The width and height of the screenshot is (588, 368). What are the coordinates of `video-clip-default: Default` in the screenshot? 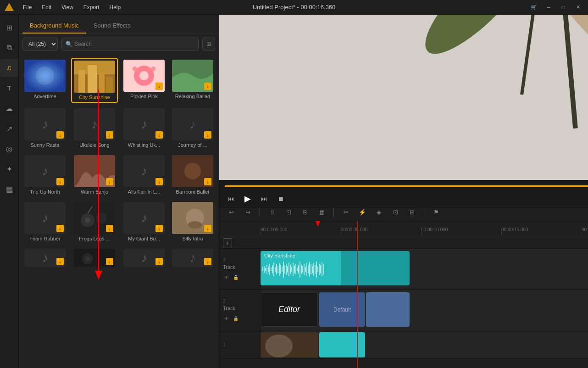 It's located at (342, 309).